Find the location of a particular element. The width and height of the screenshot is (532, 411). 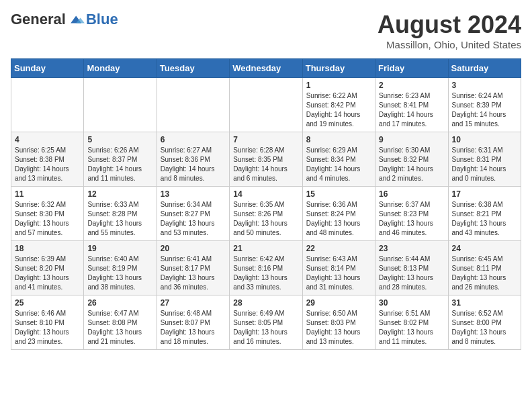

calendar-day-cell: 16Sunrise: 6:37 AM Sunset: 8:23 PM Dayli… is located at coordinates (412, 214).